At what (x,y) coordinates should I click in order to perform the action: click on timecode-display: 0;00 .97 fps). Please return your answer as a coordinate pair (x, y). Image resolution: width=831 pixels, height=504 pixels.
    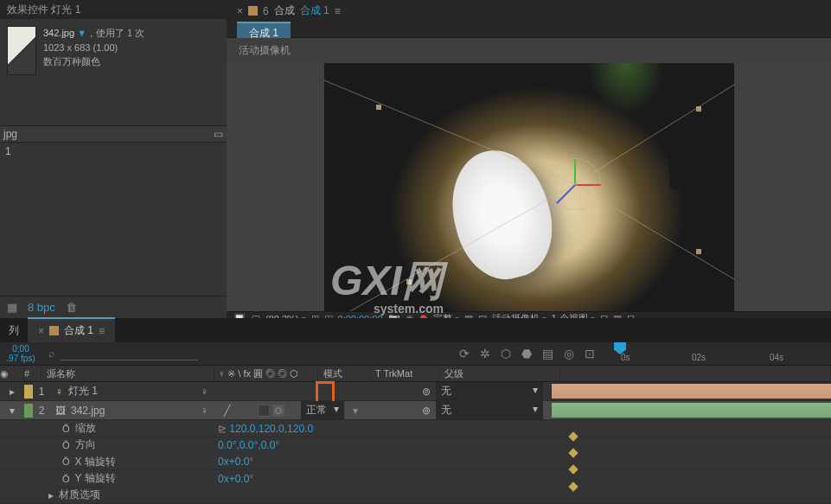
    Looking at the image, I should click on (21, 354).